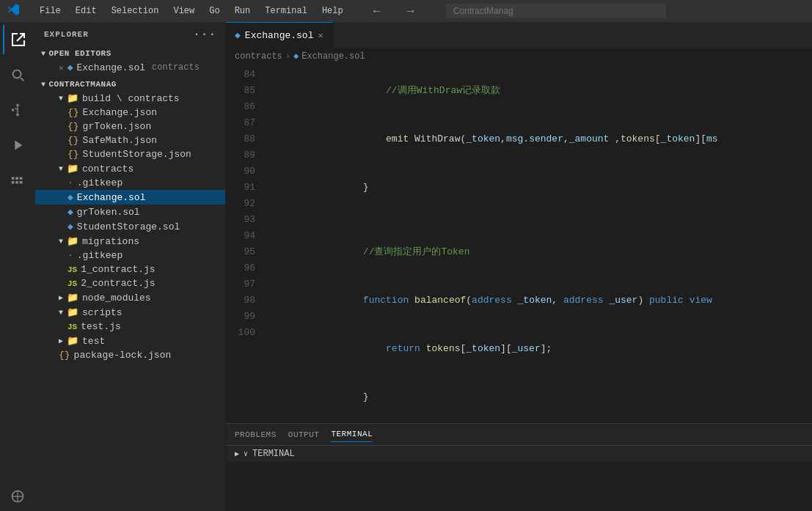 This screenshot has height=511, width=812. I want to click on grtoken-json: {} grToken.json, so click(131, 126).